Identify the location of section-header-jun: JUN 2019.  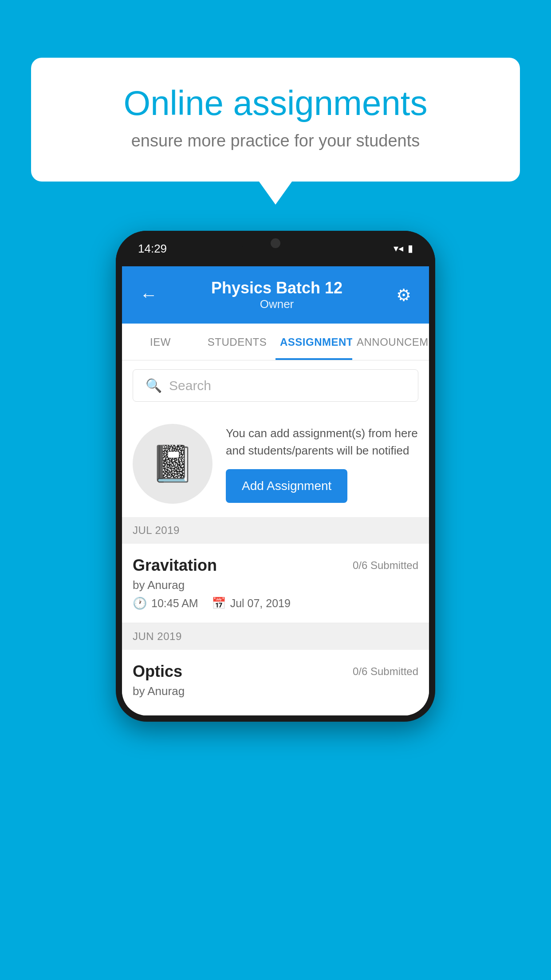
(276, 636).